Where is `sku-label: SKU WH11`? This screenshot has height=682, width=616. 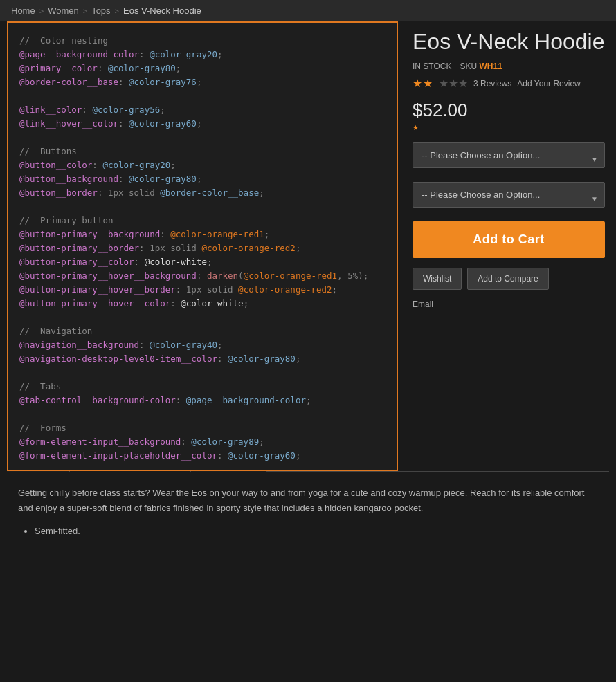 sku-label: SKU WH11 is located at coordinates (480, 66).